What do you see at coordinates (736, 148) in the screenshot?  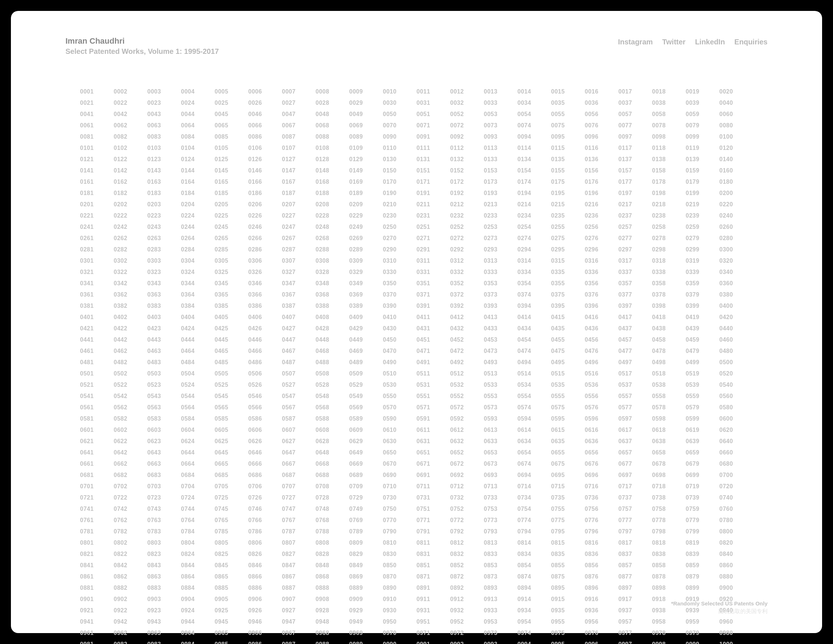 I see `patent-link: 0120` at bounding box center [736, 148].